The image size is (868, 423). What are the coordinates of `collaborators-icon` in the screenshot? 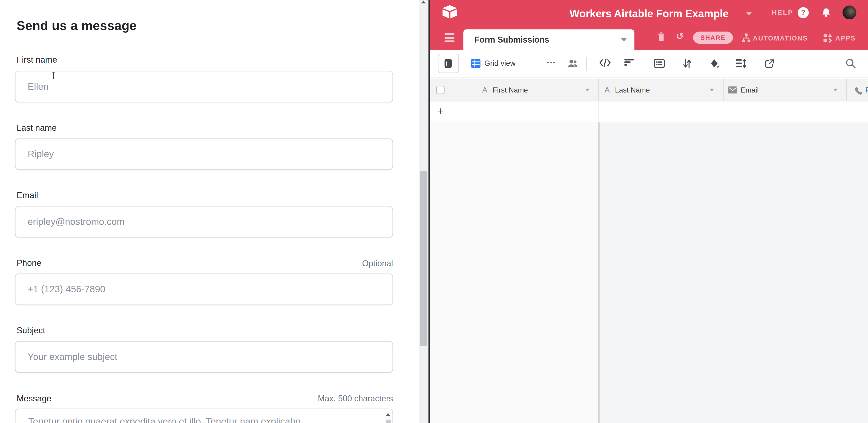 It's located at (574, 64).